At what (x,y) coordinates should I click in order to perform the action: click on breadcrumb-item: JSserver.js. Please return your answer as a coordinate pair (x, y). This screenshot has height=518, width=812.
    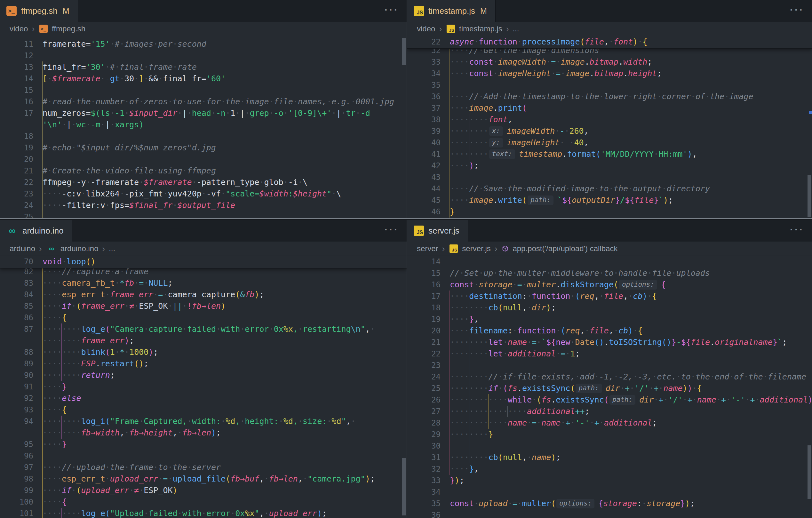
    Looking at the image, I should click on (469, 249).